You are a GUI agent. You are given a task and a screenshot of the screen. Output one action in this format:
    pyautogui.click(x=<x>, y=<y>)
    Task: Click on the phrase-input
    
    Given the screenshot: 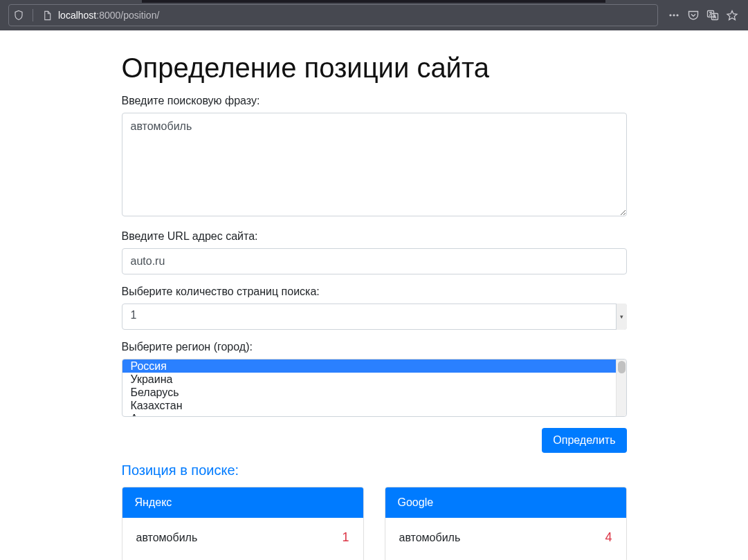 What is the action you would take?
    pyautogui.click(x=374, y=165)
    